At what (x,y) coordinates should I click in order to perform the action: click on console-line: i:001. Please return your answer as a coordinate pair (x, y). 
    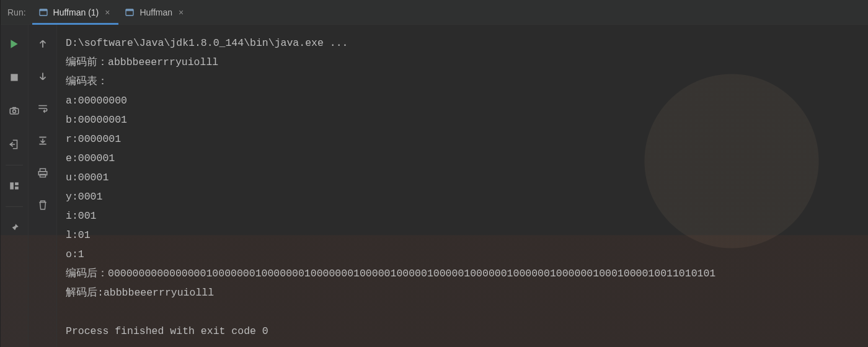
    Looking at the image, I should click on (463, 216).